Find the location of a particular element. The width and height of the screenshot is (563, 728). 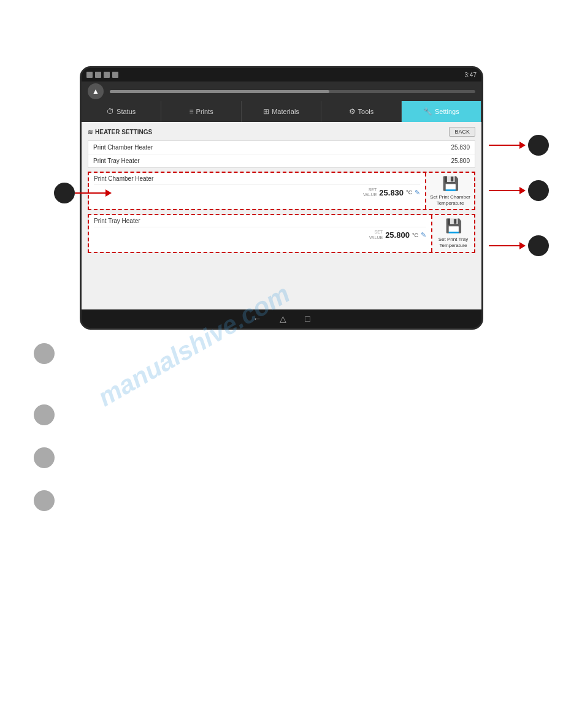

editable-unit-2: °C is located at coordinates (415, 235).